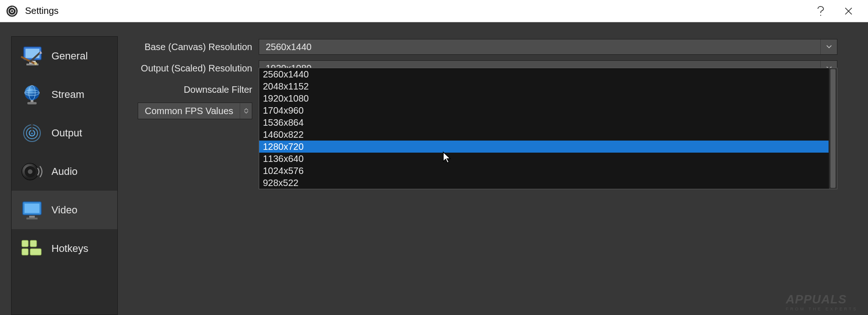  Describe the element at coordinates (32, 172) in the screenshot. I see `audio-icon` at that location.